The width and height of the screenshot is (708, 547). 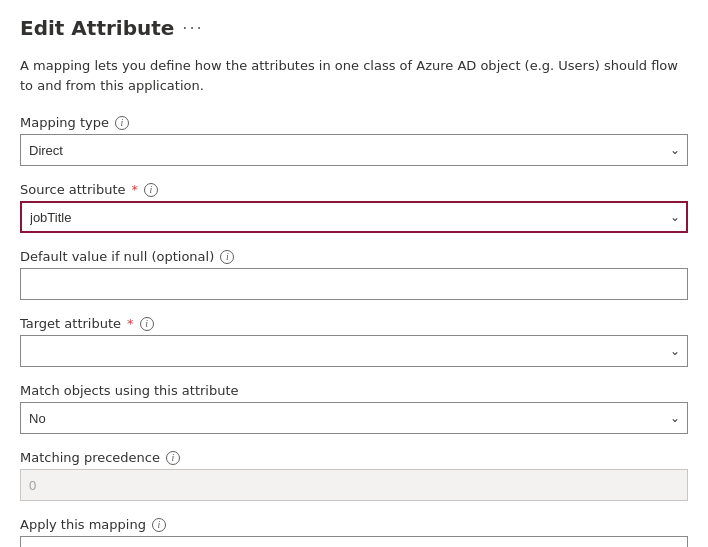 I want to click on page-header: Edit Attribute ···, so click(x=354, y=28).